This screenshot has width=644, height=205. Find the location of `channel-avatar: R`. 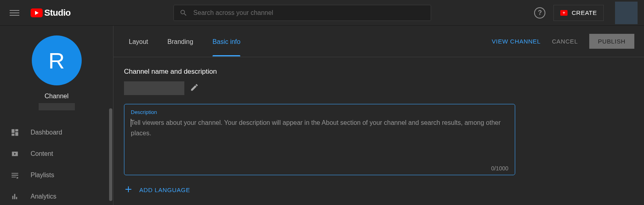

channel-avatar: R is located at coordinates (57, 60).